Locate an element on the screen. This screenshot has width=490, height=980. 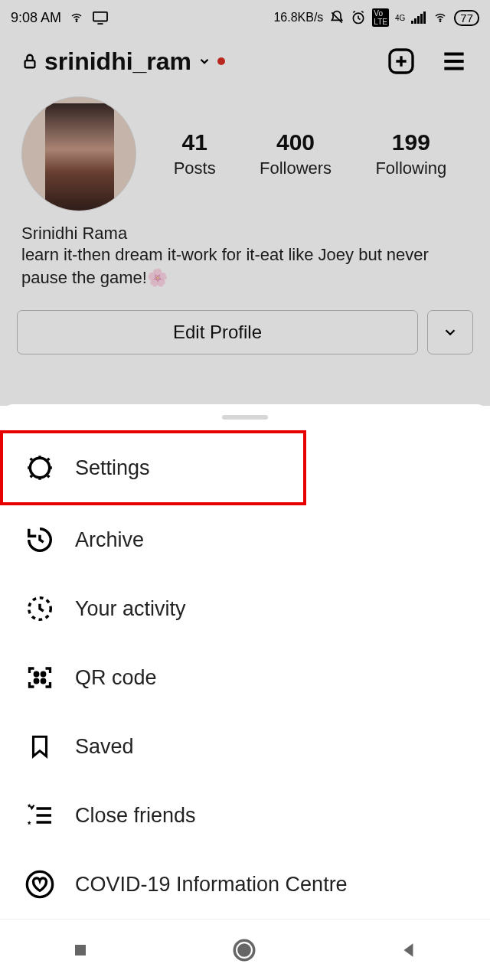
home-button is located at coordinates (244, 950).